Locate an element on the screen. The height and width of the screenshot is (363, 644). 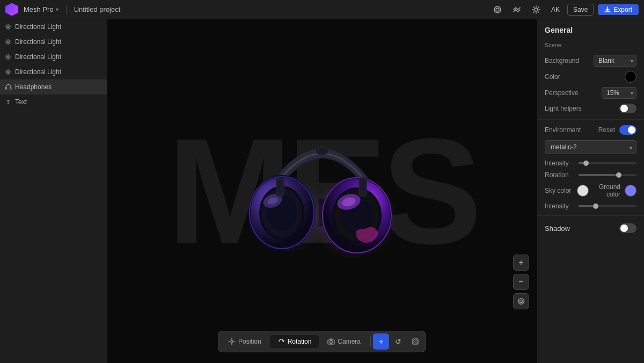
user-initials: AK is located at coordinates (555, 10).